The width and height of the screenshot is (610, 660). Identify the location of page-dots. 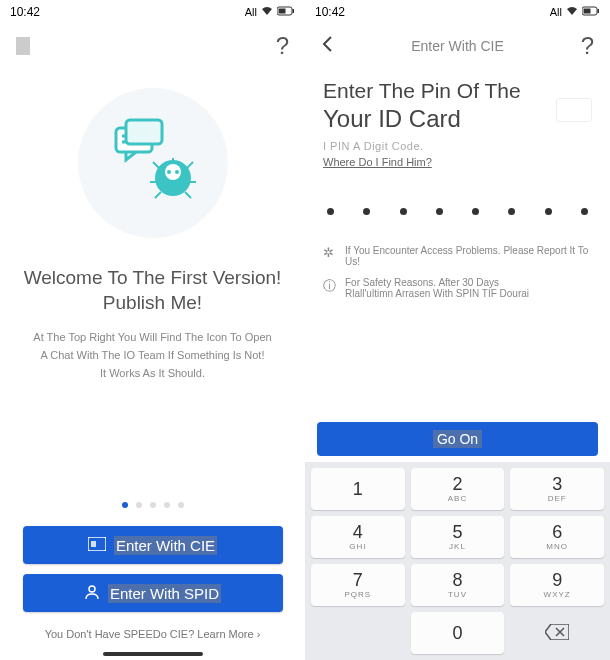
(153, 505).